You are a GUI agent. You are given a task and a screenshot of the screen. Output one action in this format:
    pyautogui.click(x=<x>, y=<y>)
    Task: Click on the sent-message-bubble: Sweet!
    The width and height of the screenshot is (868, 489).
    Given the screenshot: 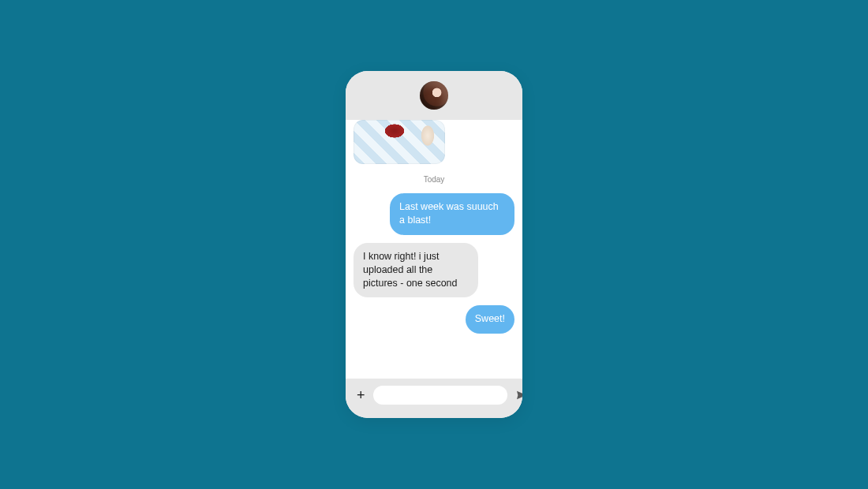 What is the action you would take?
    pyautogui.click(x=490, y=319)
    